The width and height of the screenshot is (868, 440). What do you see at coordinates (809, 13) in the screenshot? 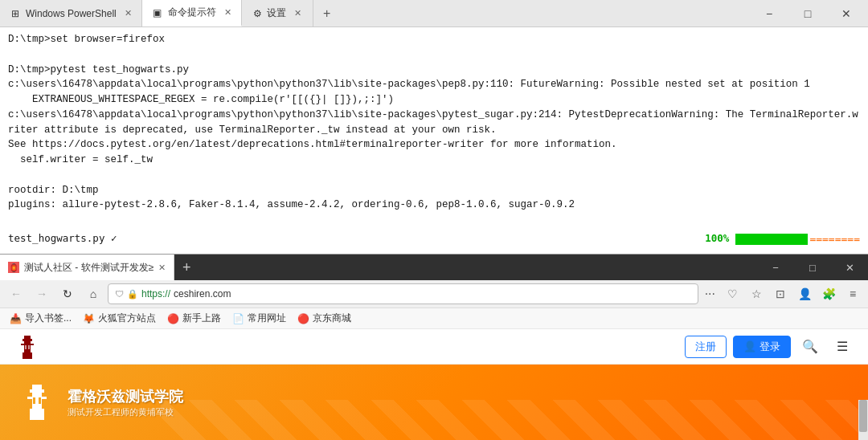
I see `window-controls: − □ ✕` at bounding box center [809, 13].